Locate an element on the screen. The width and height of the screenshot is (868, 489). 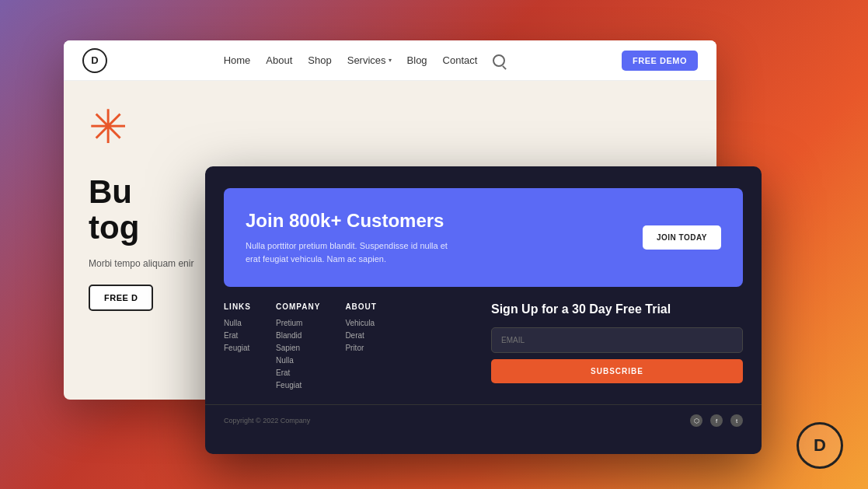
nav-logo: D is located at coordinates (95, 61).